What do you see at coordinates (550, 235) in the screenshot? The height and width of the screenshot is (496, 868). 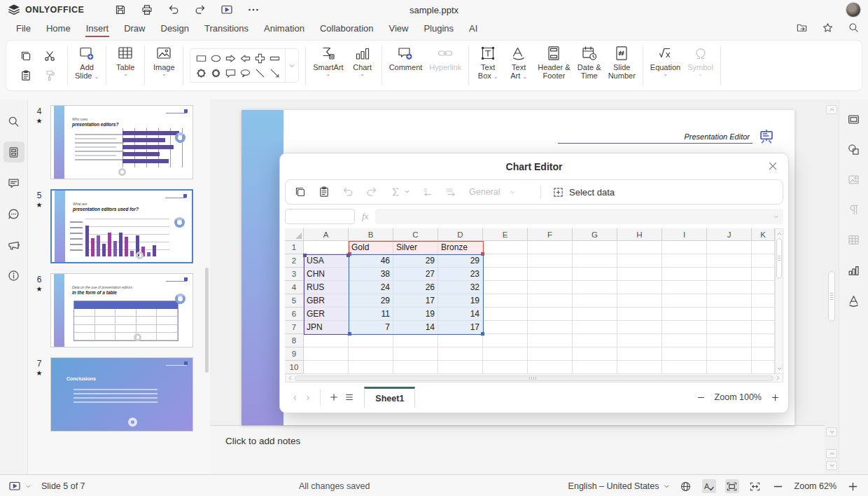 I see `column-header-F: F` at bounding box center [550, 235].